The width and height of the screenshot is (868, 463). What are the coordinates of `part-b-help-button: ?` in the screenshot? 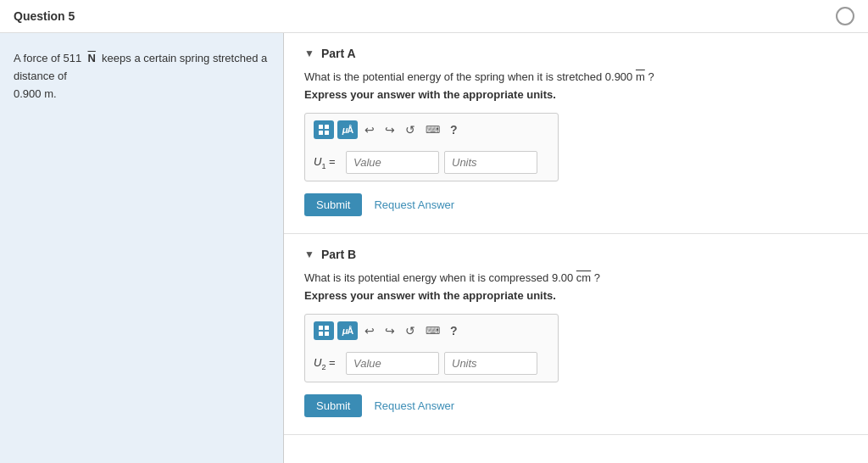 It's located at (454, 331).